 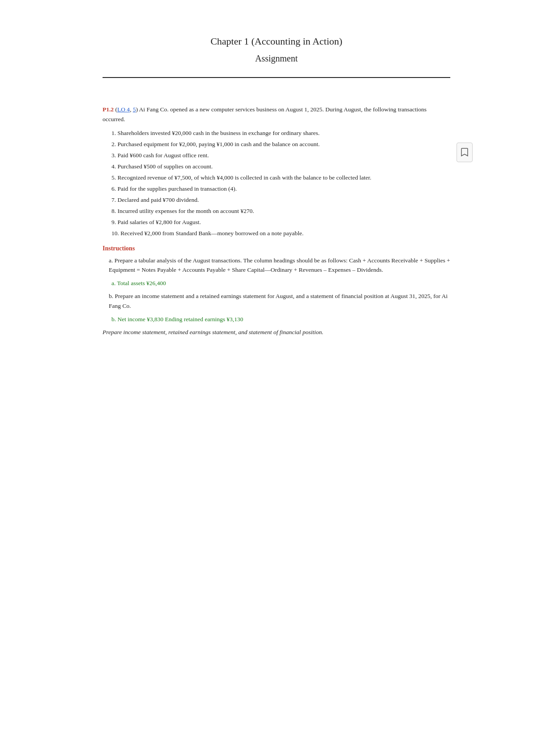 I want to click on page-title: Chapter 1 (Accounting in Action), so click(x=276, y=41).